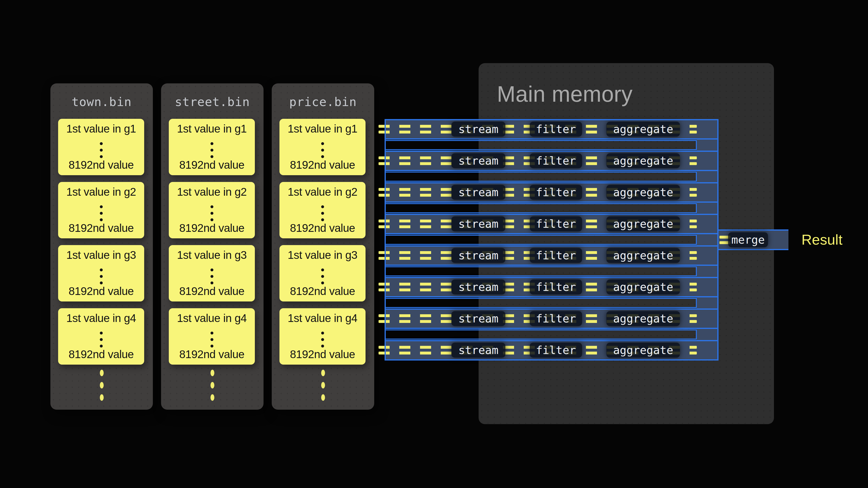  What do you see at coordinates (565, 94) in the screenshot?
I see `main-memory-title: Main memory` at bounding box center [565, 94].